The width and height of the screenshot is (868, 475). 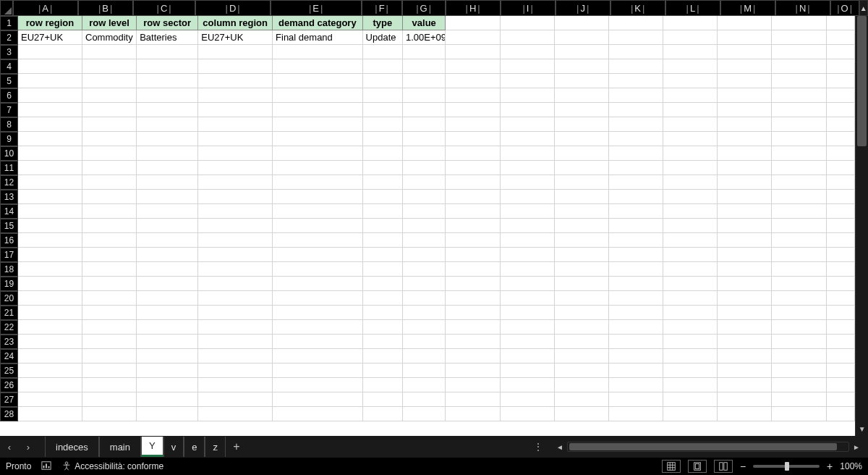 What do you see at coordinates (236, 327) in the screenshot?
I see `cell-D22` at bounding box center [236, 327].